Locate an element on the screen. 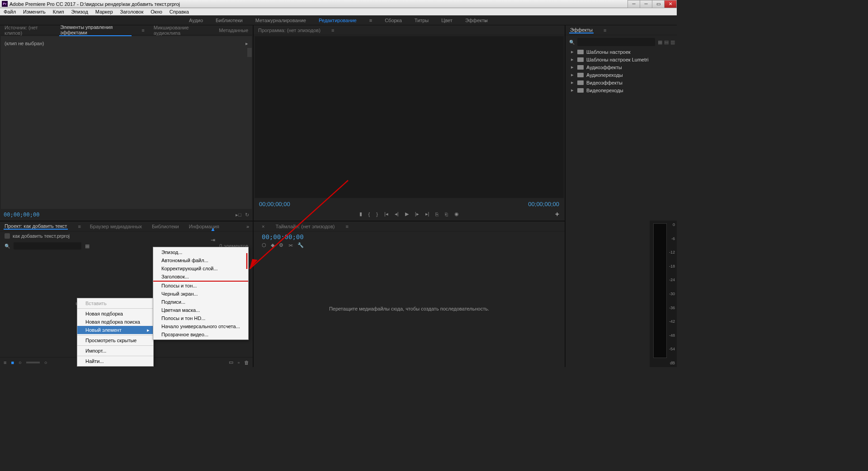 The image size is (868, 471). tl-snap-icon: ⬡ is located at coordinates (264, 245).